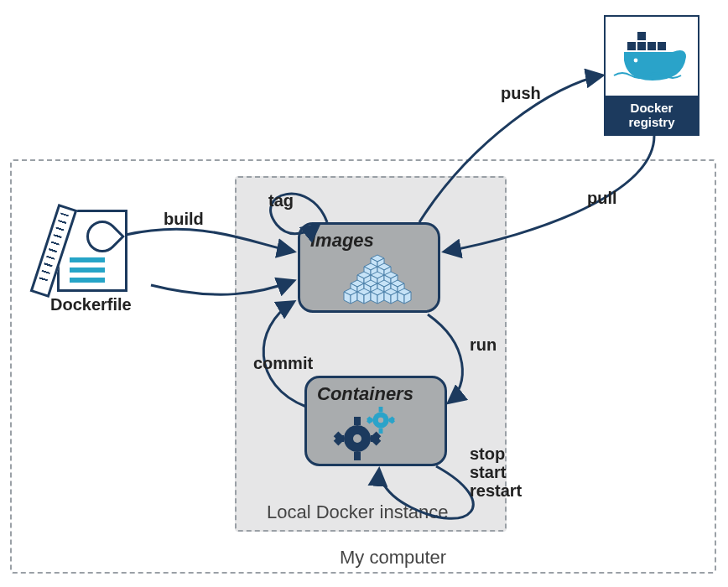 The width and height of the screenshot is (728, 587). What do you see at coordinates (488, 473) in the screenshot?
I see `edge-start: start` at bounding box center [488, 473].